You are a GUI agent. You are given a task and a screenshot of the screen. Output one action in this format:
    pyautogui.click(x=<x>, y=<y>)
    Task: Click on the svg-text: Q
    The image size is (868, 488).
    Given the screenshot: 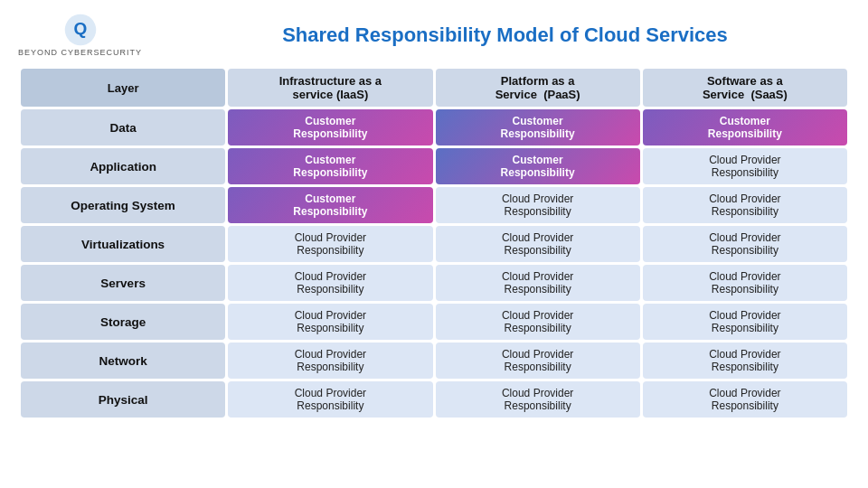 What is the action you would take?
    pyautogui.click(x=80, y=29)
    